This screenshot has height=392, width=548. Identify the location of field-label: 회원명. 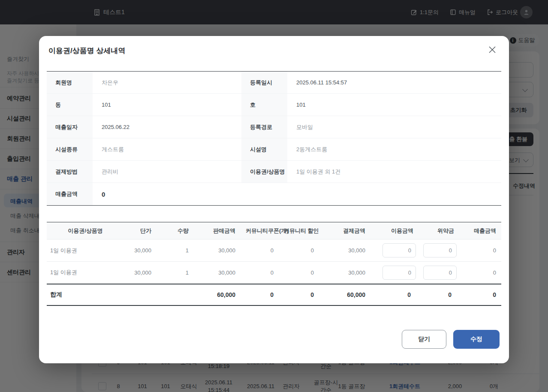
(69, 82).